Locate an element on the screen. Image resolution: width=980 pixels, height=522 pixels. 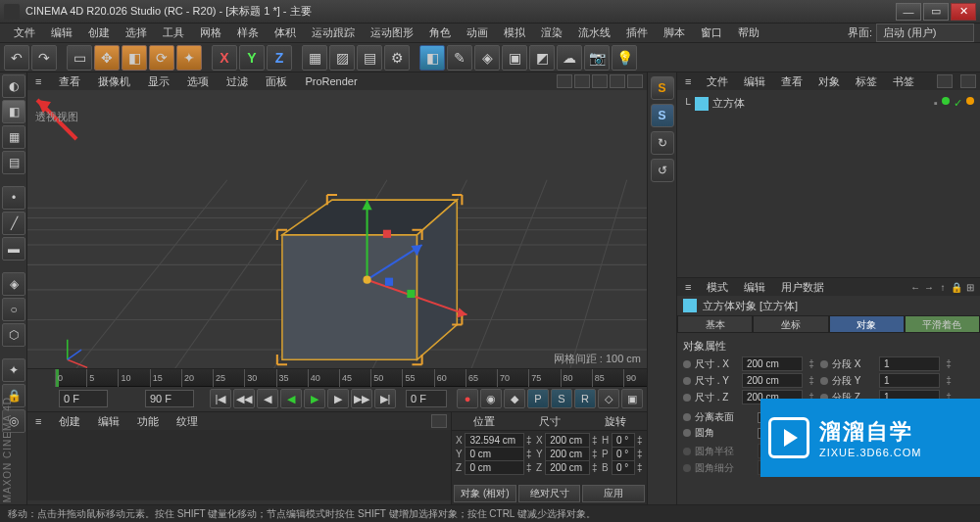
menu-创建: 创建 is located at coordinates (99, 33).